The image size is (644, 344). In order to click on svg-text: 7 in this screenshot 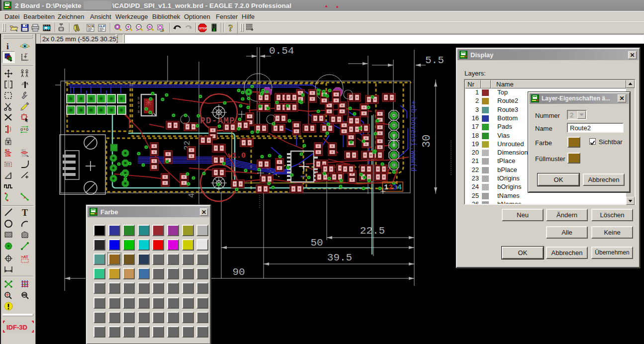, I will do `click(139, 107)`.